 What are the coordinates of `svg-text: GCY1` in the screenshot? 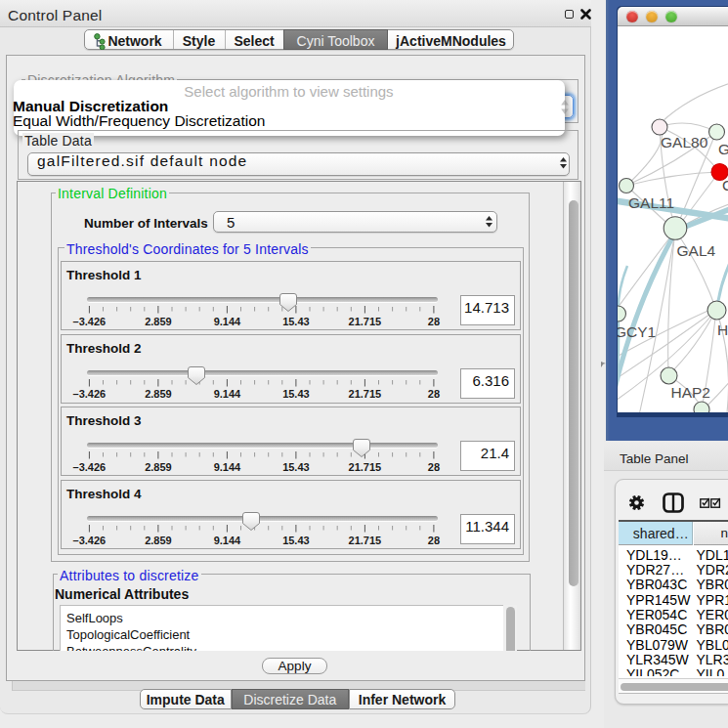 It's located at (637, 332).